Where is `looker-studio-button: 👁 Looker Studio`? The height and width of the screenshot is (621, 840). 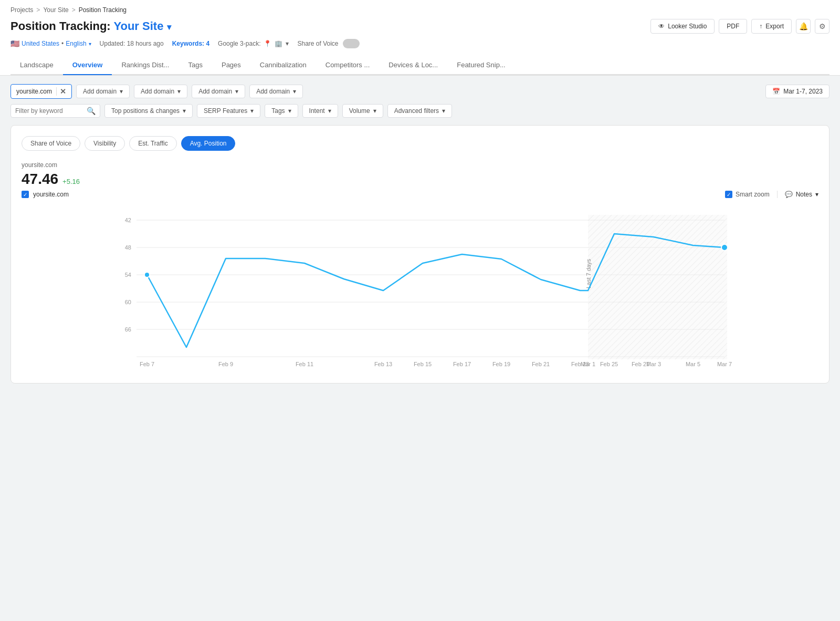
looker-studio-button: 👁 Looker Studio is located at coordinates (682, 26).